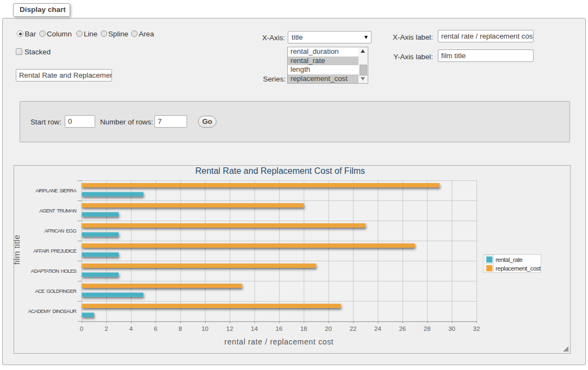  Describe the element at coordinates (82, 329) in the screenshot. I see `svg-text: 0` at that location.